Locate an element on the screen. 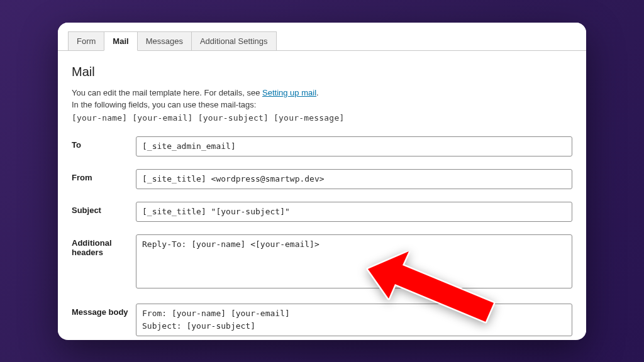  desc-text: You can edit the mail template here. For… is located at coordinates (167, 93).